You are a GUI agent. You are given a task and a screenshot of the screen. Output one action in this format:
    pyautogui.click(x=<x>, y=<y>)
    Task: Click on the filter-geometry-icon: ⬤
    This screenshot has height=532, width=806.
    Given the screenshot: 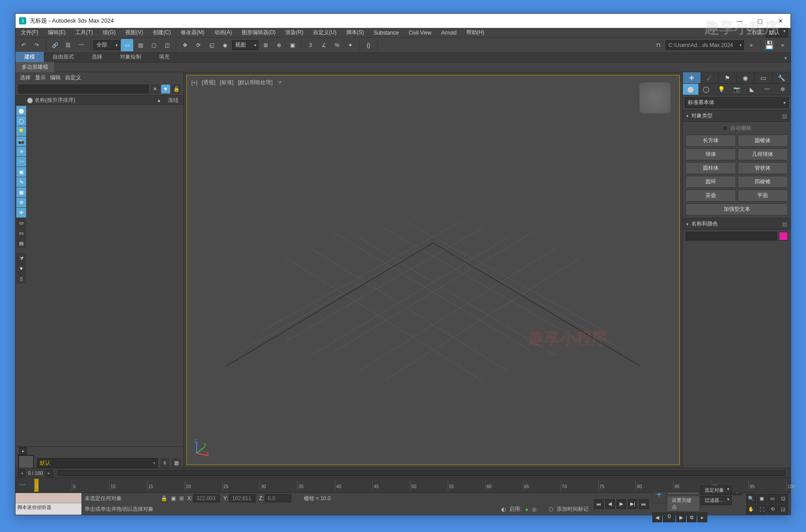 What is the action you would take?
    pyautogui.click(x=21, y=111)
    